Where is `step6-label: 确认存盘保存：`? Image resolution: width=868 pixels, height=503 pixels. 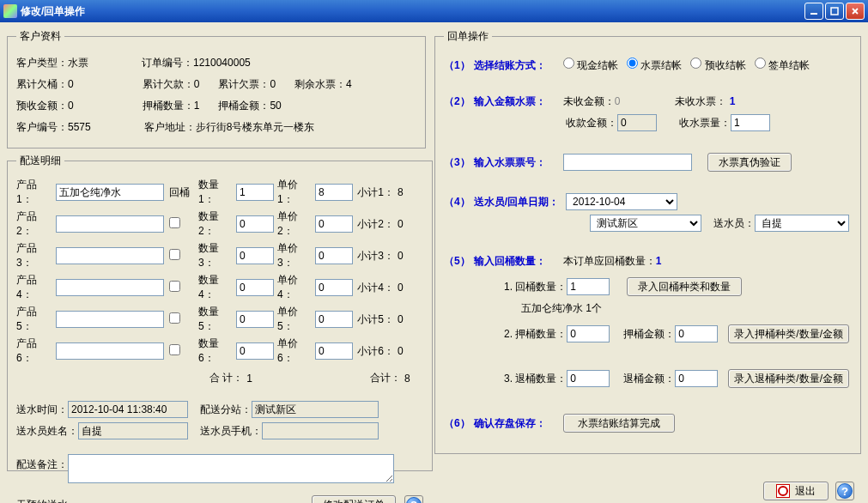 step6-label: 确认存盘保存： is located at coordinates (510, 424).